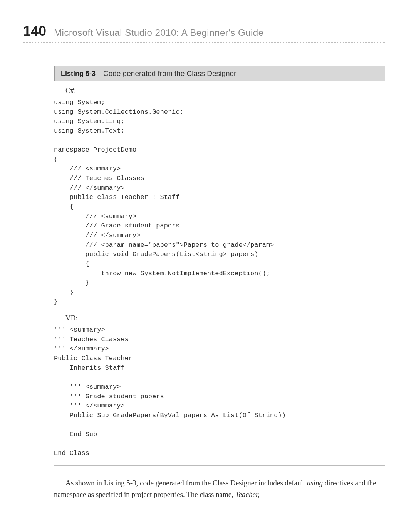  I want to click on body-paragraph: As shown in Listing 5-3, code generated …, so click(220, 489).